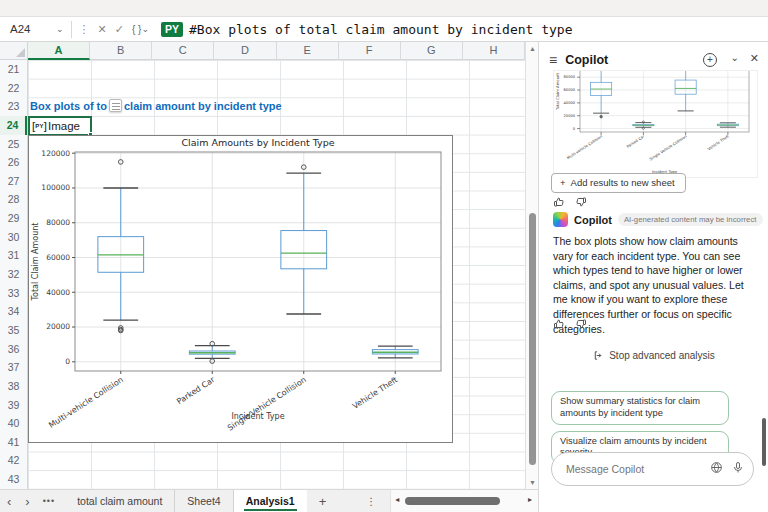 This screenshot has width=768, height=512. I want to click on copilot-result-chart: 020000400006000080000100000120000Multi-v…, so click(656, 124).